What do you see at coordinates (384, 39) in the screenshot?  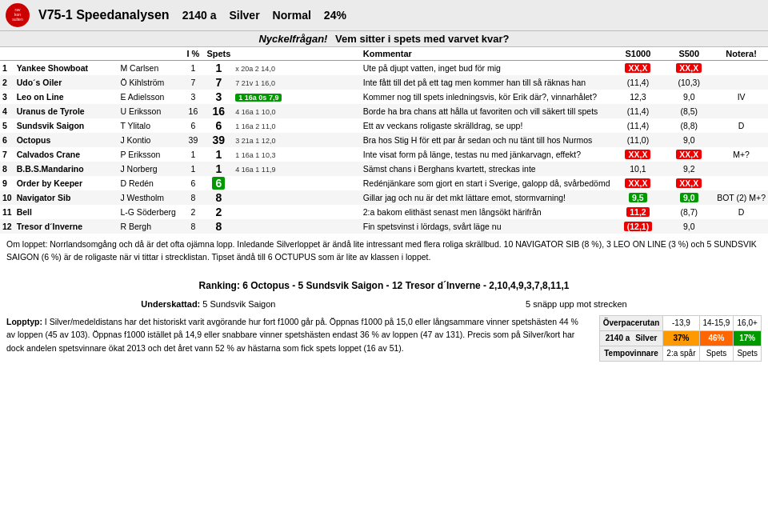 I see `question-banner: Nyckelfrågan! Vem sitter i spets med var…` at bounding box center [384, 39].